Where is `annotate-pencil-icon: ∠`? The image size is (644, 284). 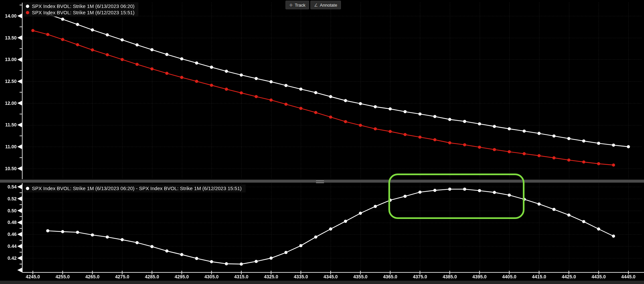
annotate-pencil-icon: ∠ is located at coordinates (316, 5).